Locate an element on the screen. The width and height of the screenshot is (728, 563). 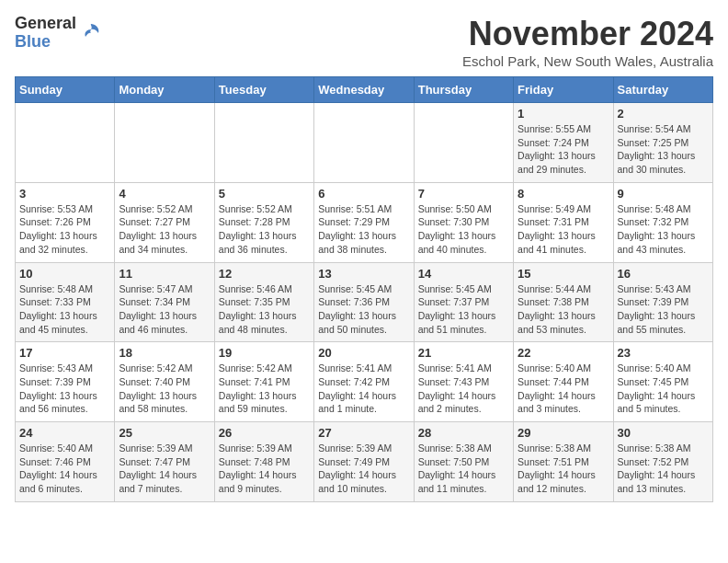
calendar-cell: 24Sunrise: 5:40 AM Sunset: 7:46 PM Dayli… is located at coordinates (65, 462).